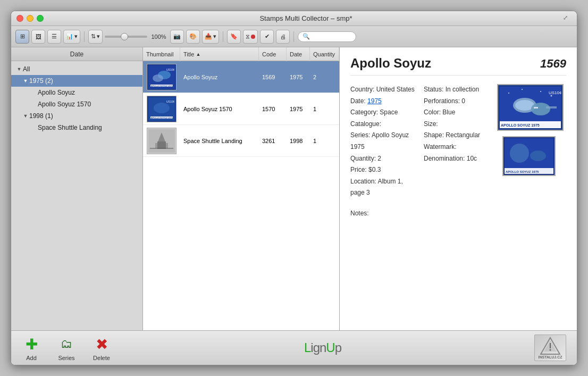 This screenshot has width=588, height=376. Describe the element at coordinates (177, 37) in the screenshot. I see `photo-button: 📷` at that location.